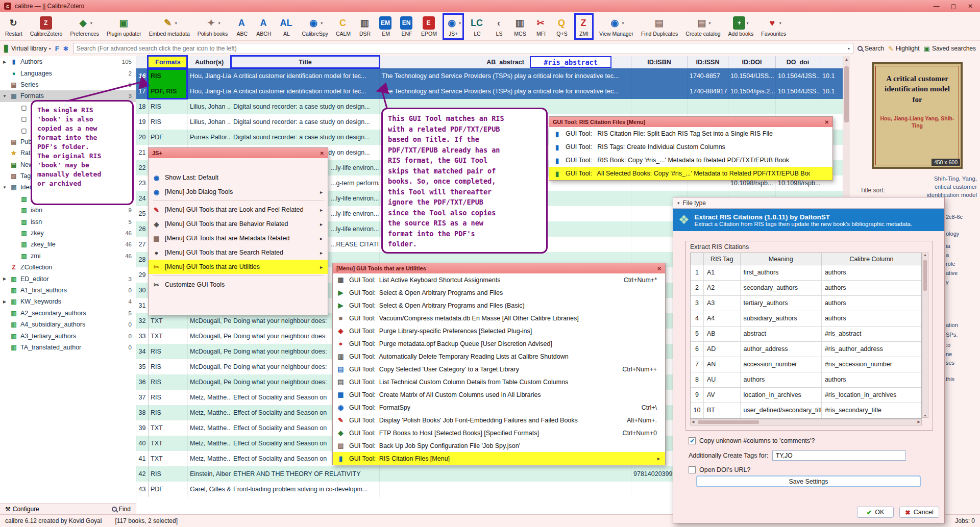 The height and width of the screenshot is (527, 980). I want to click on cell-formats: PDF, so click(168, 489).